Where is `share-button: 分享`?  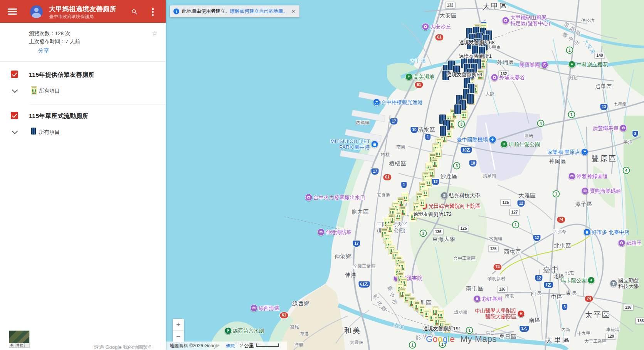
share-button: 分享 is located at coordinates (44, 51).